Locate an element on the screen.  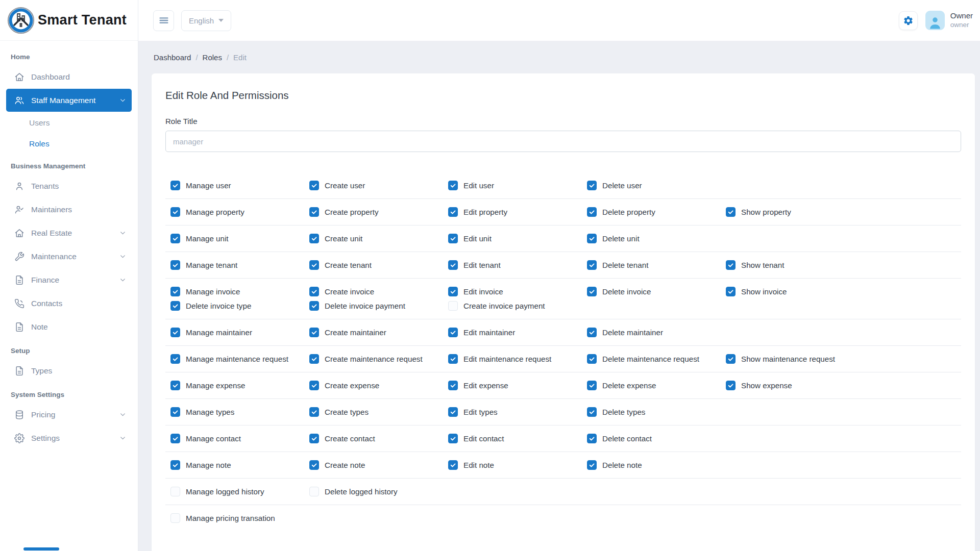
sidebar-item-dashboard: Dashboard is located at coordinates (69, 77).